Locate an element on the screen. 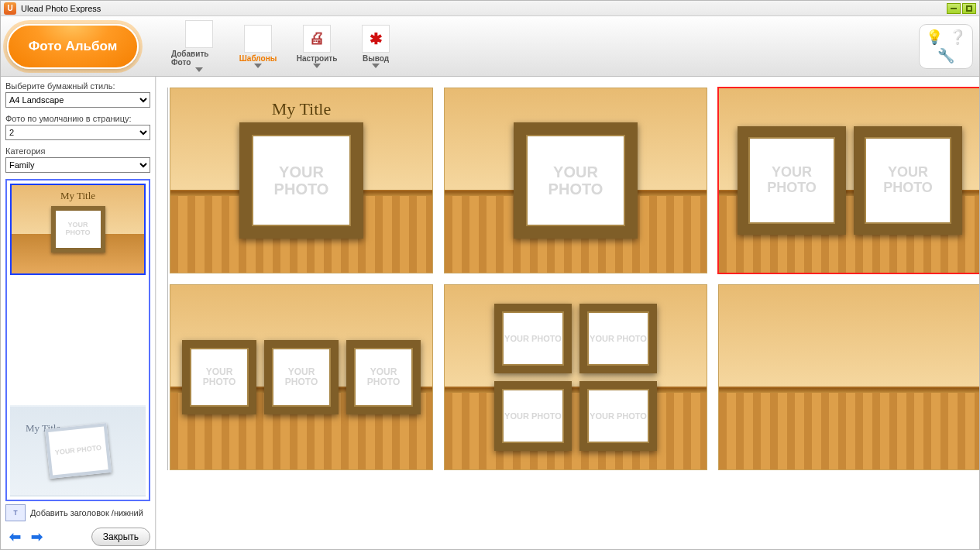  output-button: Вывод is located at coordinates (376, 46).